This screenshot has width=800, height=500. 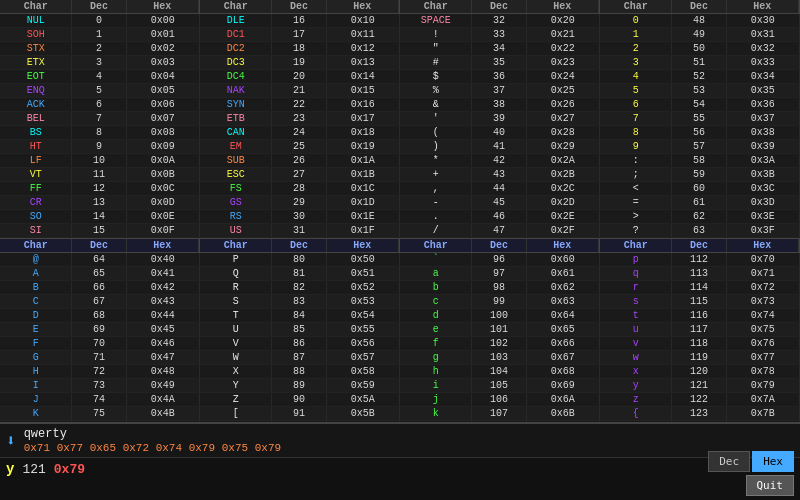 I want to click on table-row: CR130x0DGS290x1D-450x2D=610x3D, so click(x=400, y=203).